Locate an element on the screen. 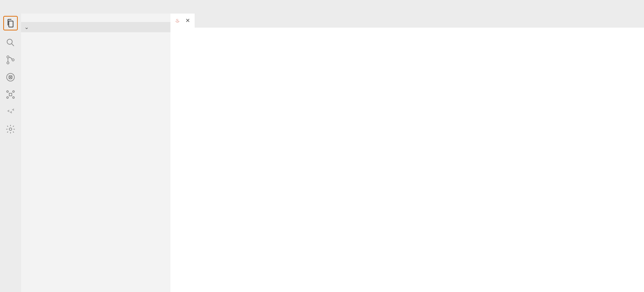  api-icon is located at coordinates (10, 95).